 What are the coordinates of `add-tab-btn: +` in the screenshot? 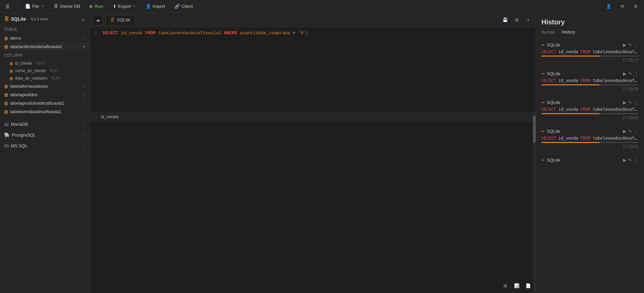 It's located at (528, 20).